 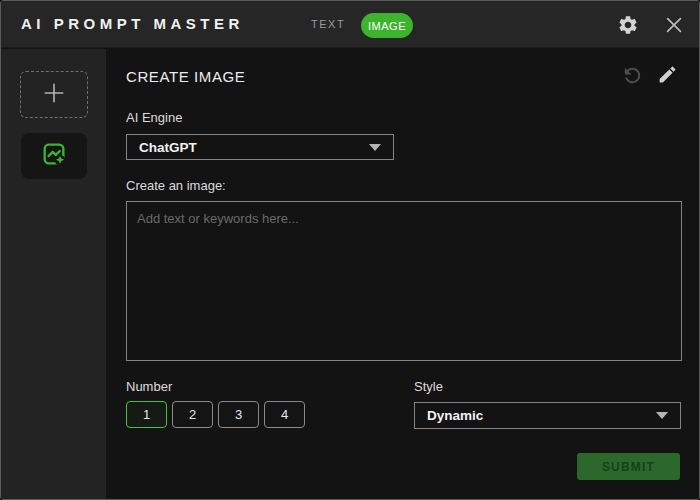 What do you see at coordinates (54, 274) in the screenshot?
I see `sidebar` at bounding box center [54, 274].